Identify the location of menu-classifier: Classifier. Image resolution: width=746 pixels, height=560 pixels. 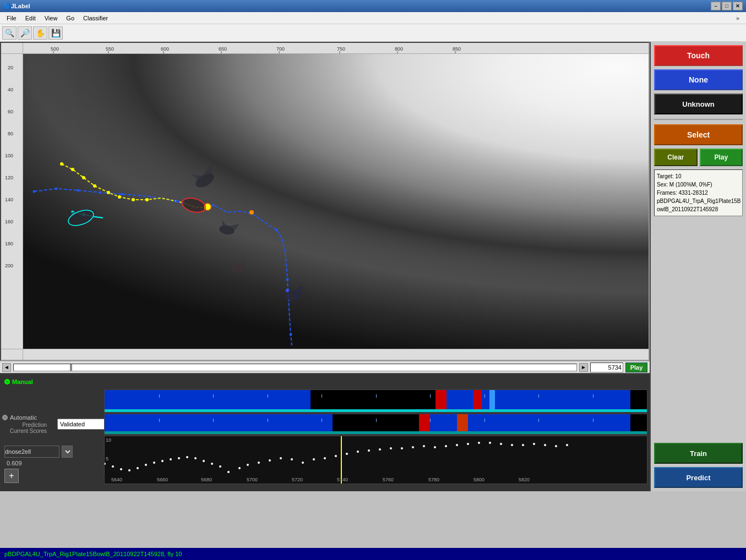
(96, 18).